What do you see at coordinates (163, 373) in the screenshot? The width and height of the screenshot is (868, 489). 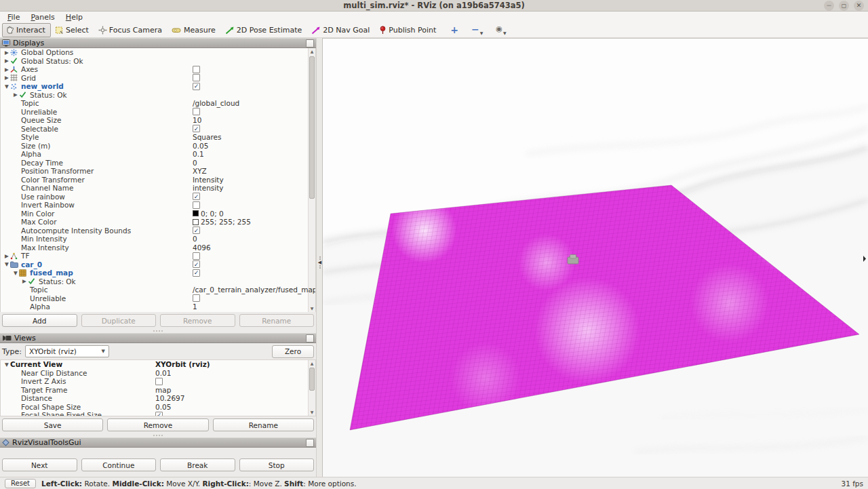 I see `property-value: 0.01` at bounding box center [163, 373].